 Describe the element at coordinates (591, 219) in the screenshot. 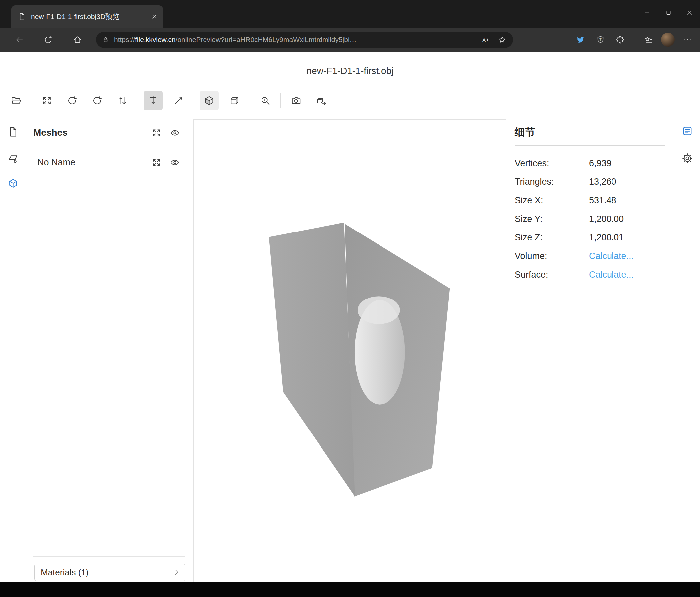

I see `details-rows: Vertices: 6,939 Triangles: 13,260 Size X…` at that location.